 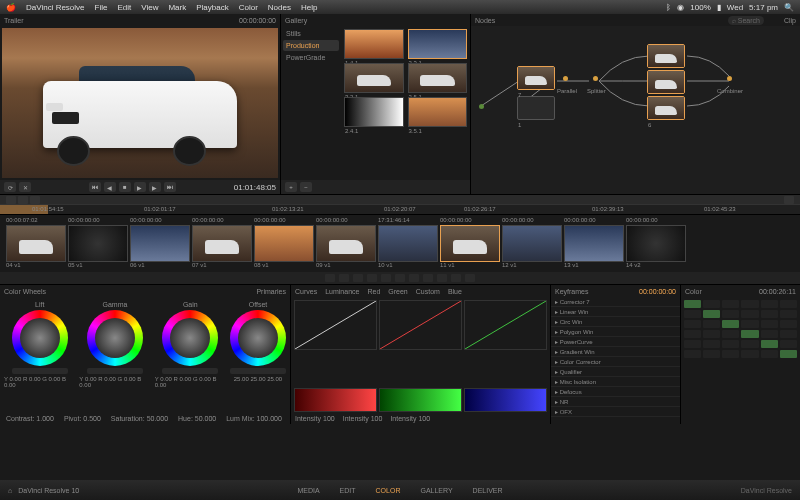 I want to click on stop-icon: ■, so click(x=125, y=187).